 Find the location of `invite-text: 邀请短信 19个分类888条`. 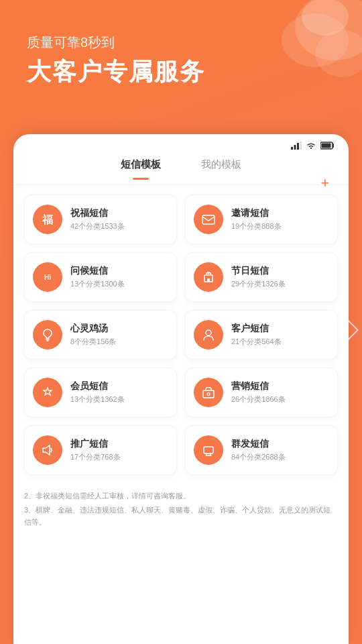

invite-text: 邀请短信 19个分类888条 is located at coordinates (256, 219).